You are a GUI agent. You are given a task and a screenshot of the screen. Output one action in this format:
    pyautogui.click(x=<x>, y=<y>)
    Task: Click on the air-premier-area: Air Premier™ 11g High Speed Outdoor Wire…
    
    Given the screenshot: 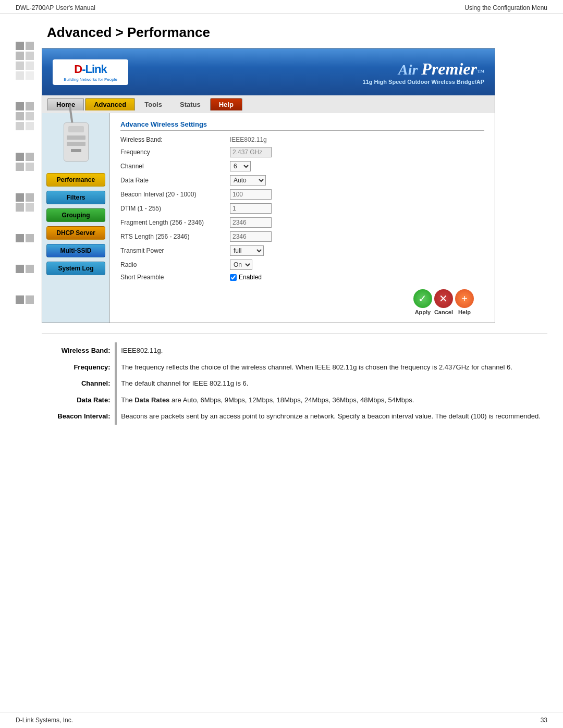 What is the action you would take?
    pyautogui.click(x=423, y=72)
    